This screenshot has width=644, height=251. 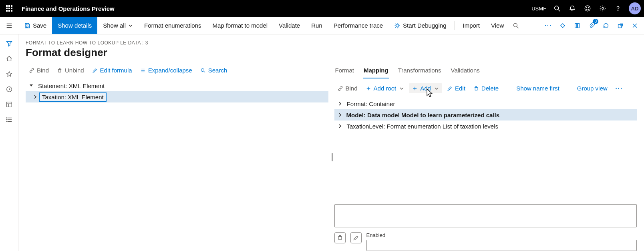 What do you see at coordinates (340, 115) in the screenshot?
I see `chevron-right-icon` at bounding box center [340, 115].